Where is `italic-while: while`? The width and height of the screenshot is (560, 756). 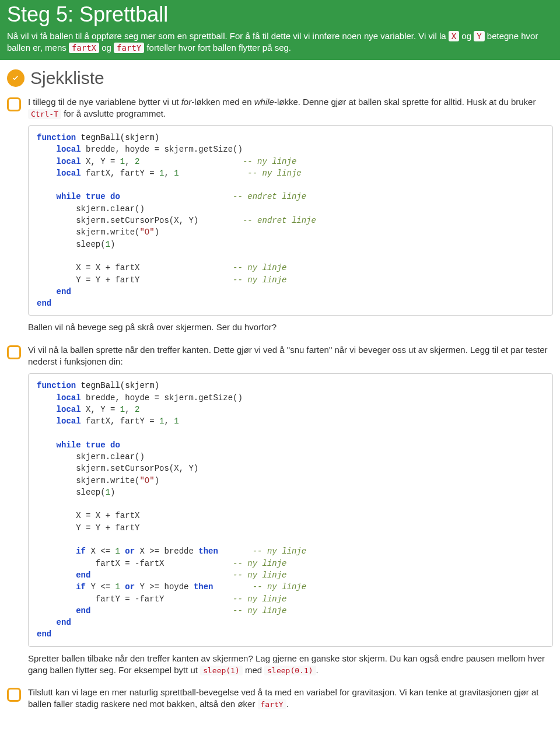 italic-while: while is located at coordinates (264, 102).